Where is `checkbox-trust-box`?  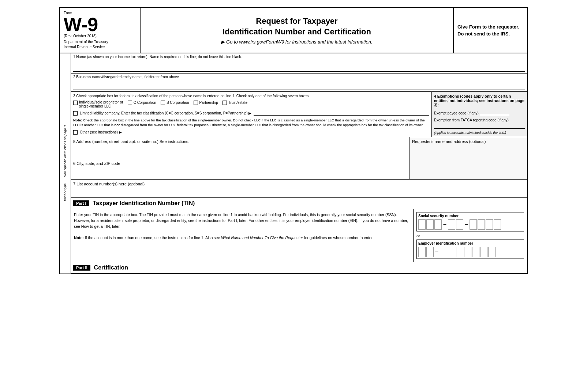 checkbox-trust-box is located at coordinates (225, 103).